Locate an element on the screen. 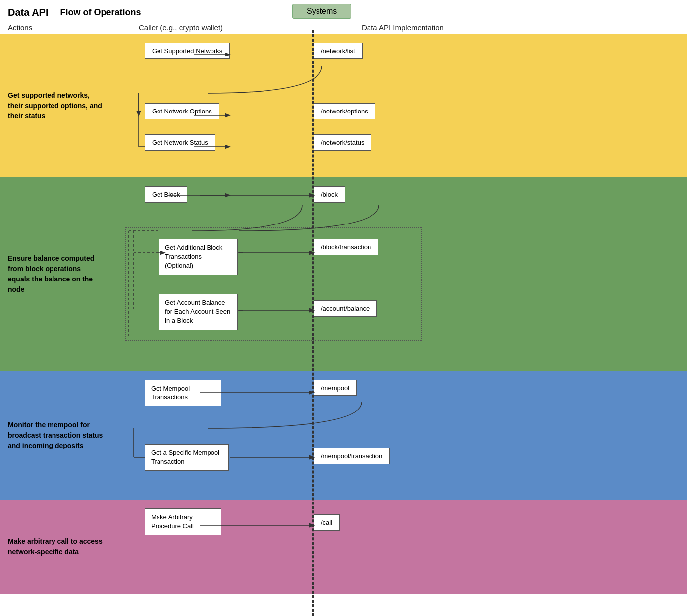 The image size is (687, 616). col-caller-header: Caller (e.g., crypto wallet) is located at coordinates (215, 28).